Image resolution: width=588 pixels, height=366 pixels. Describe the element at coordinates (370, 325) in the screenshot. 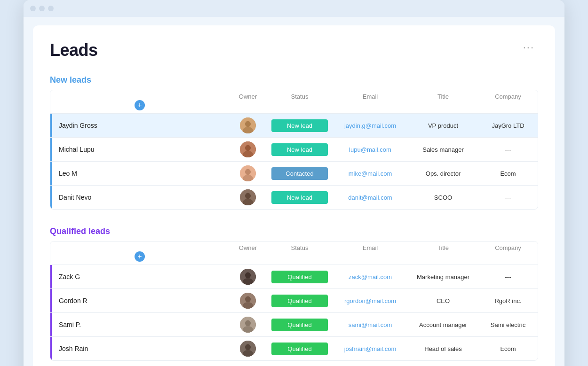

I see `row-email-cell: sami@mail.com` at that location.